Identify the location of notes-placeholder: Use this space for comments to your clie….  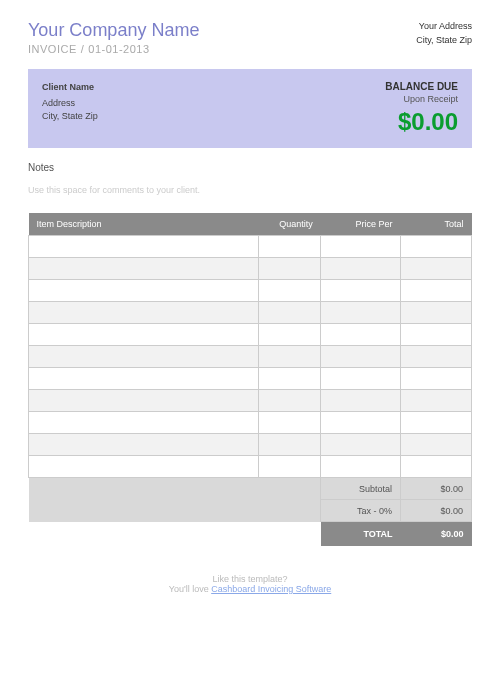
(250, 190).